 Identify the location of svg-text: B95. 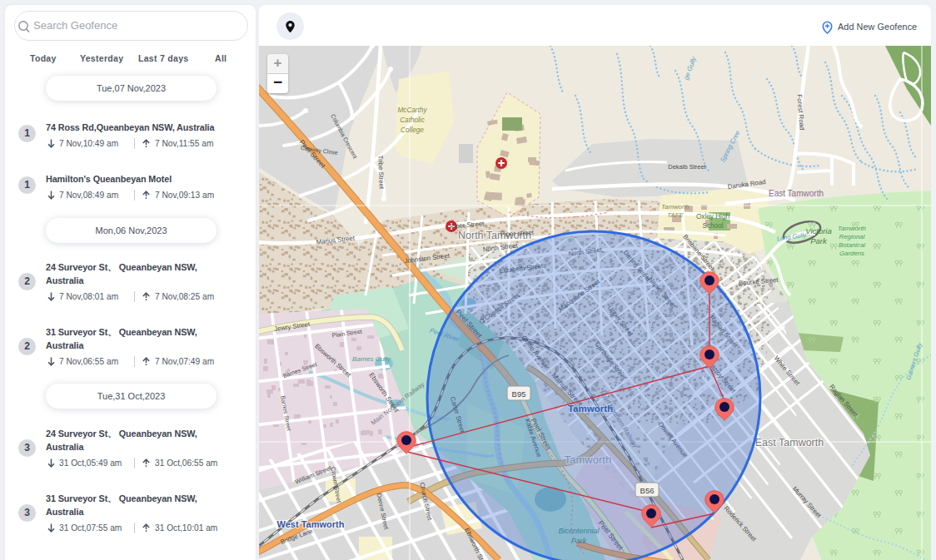
(520, 394).